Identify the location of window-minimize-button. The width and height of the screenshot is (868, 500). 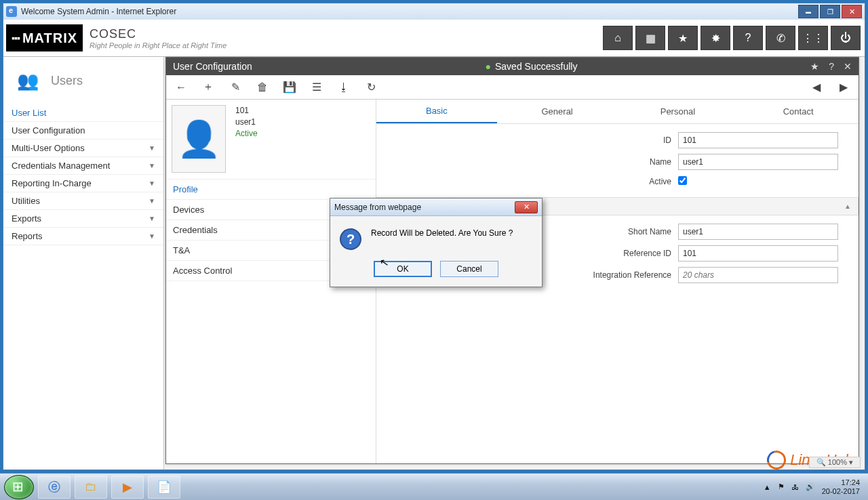
(808, 12).